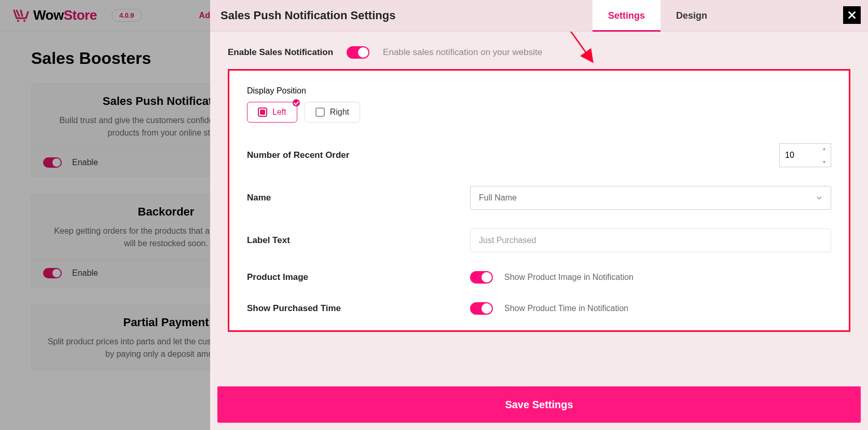 This screenshot has width=868, height=430. What do you see at coordinates (824, 149) in the screenshot?
I see `stepper-up: ▴` at bounding box center [824, 149].